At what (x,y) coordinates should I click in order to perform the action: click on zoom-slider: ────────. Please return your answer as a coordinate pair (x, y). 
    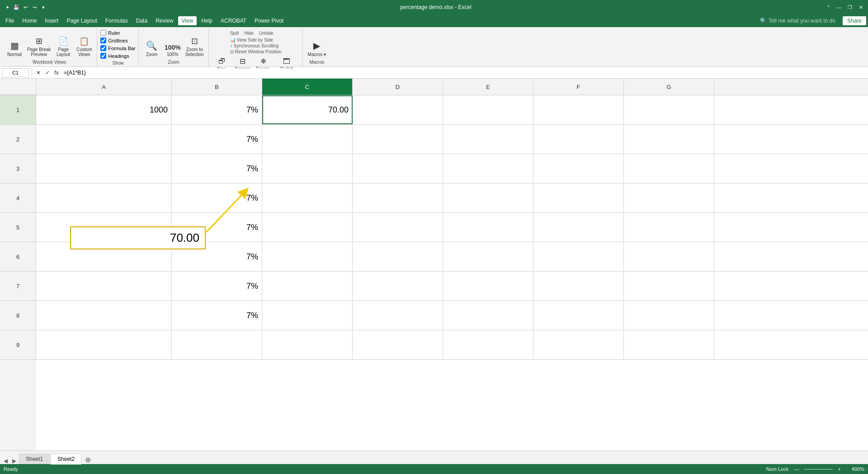
    Looking at the image, I should click on (818, 469).